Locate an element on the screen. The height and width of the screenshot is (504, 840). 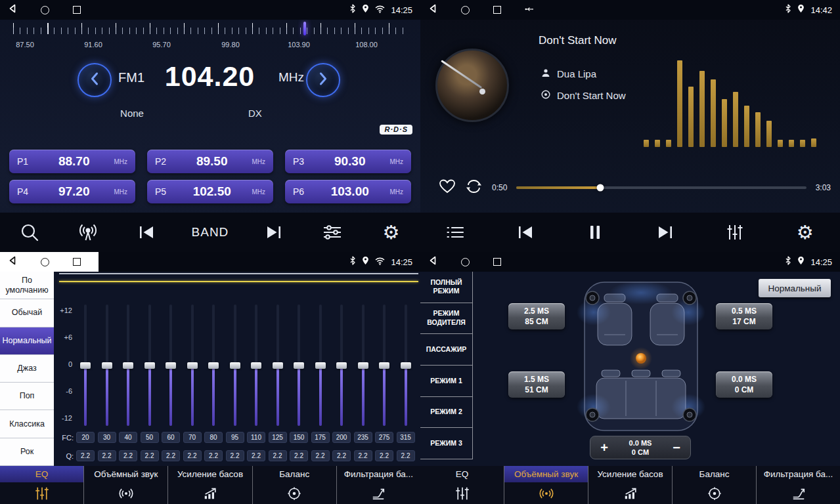
delay-front-left-button: 2.5 MS 85 CM is located at coordinates (537, 316).